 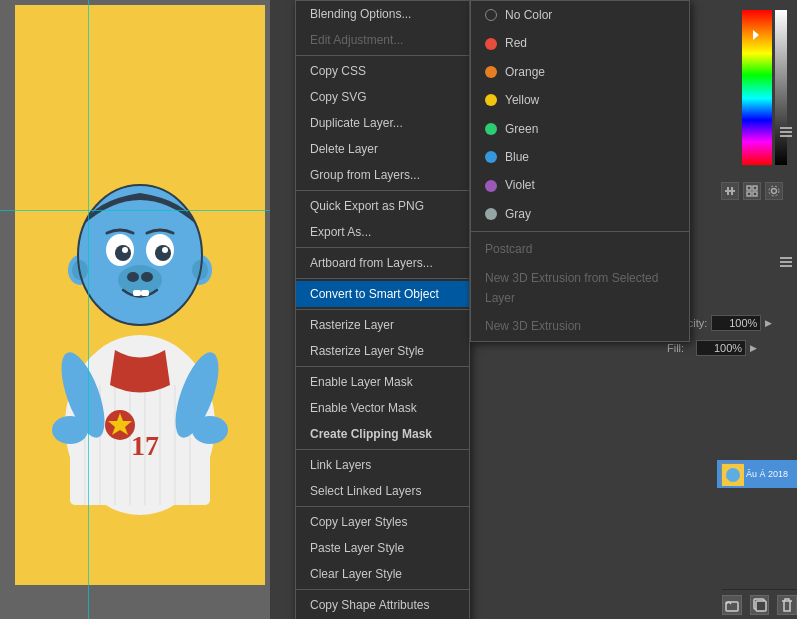 What do you see at coordinates (382, 491) in the screenshot?
I see `menu-item-select-linked-layers: Select Linked Layers` at bounding box center [382, 491].